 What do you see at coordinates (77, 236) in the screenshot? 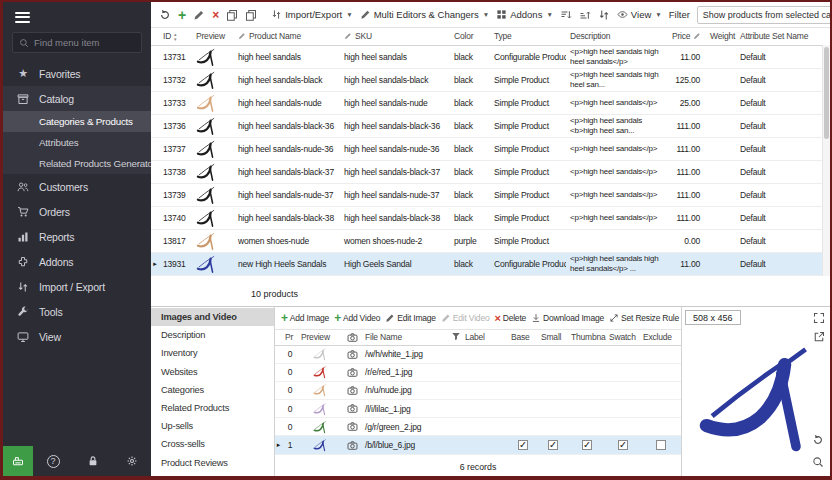
I see `sidebar-item-reports: Reports` at bounding box center [77, 236].